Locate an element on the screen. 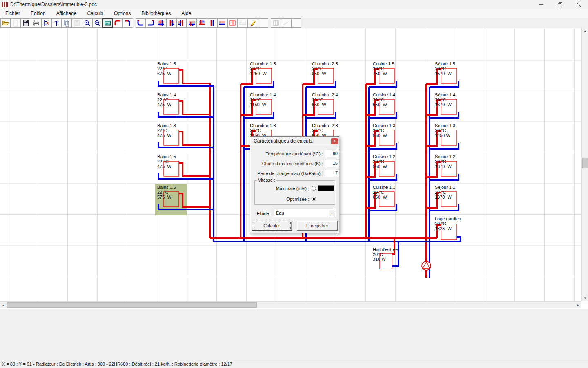 This screenshot has width=588, height=368. menu-options: Options is located at coordinates (122, 13).